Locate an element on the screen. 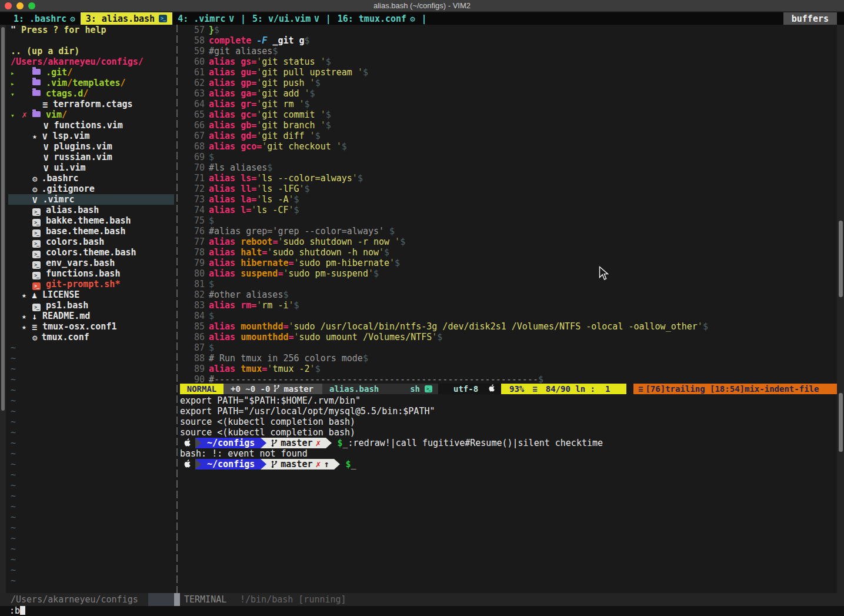 This screenshot has height=616, width=844. tree-item-tmux-osx.conf1: ★≡tmux-osx.conf1 is located at coordinates (88, 327).